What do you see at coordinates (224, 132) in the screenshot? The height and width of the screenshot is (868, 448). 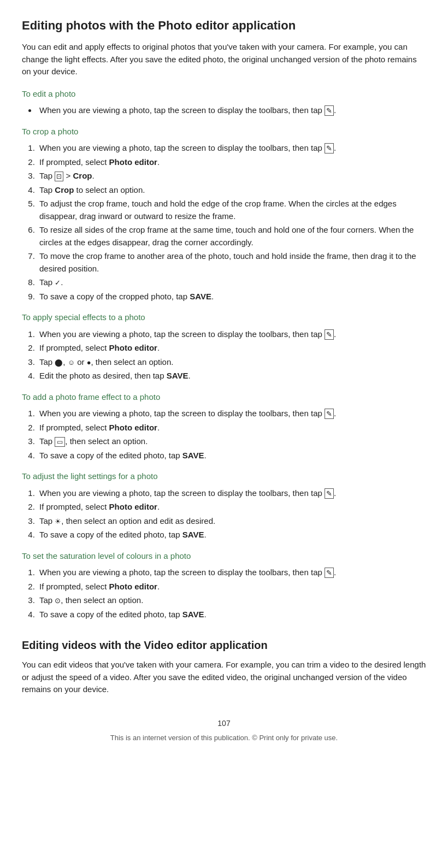 I see `section-crop-title: To crop a photo` at bounding box center [224, 132].